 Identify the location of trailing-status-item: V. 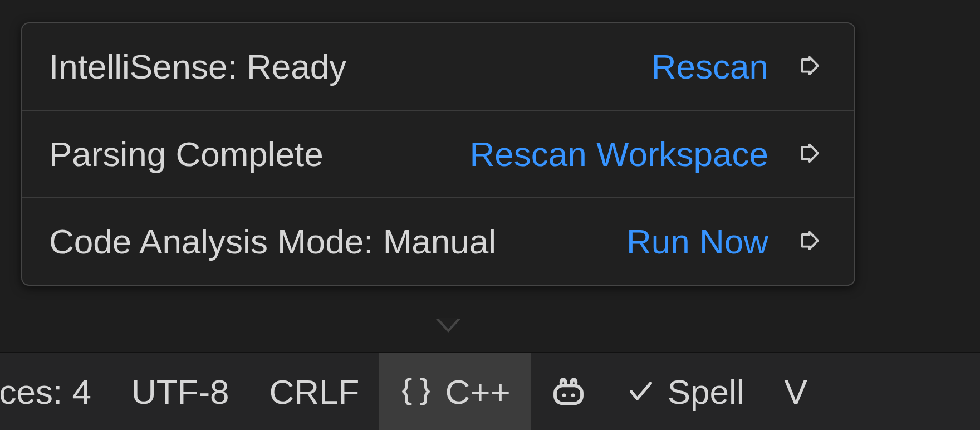
(786, 392).